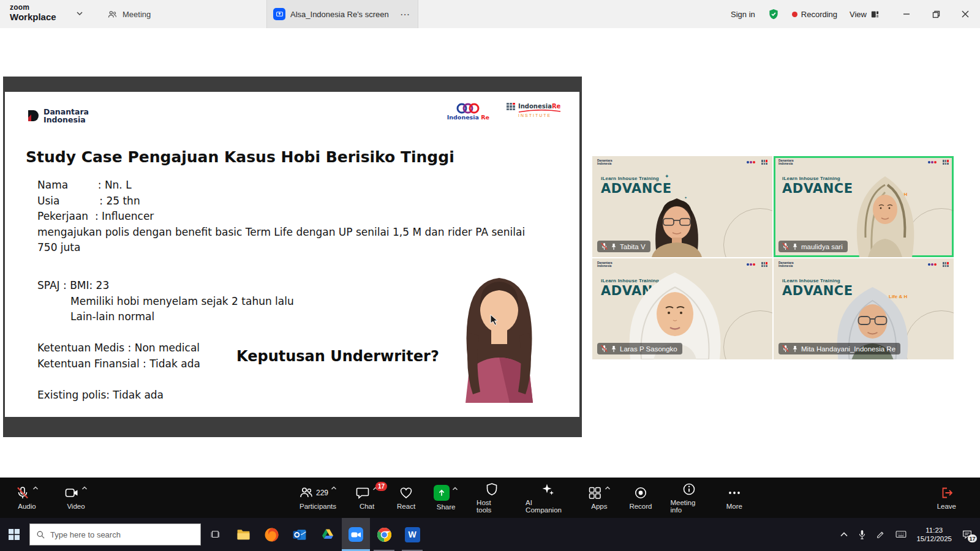 The width and height of the screenshot is (980, 551). Describe the element at coordinates (548, 489) in the screenshot. I see `ai-sparkle-icon` at that location.